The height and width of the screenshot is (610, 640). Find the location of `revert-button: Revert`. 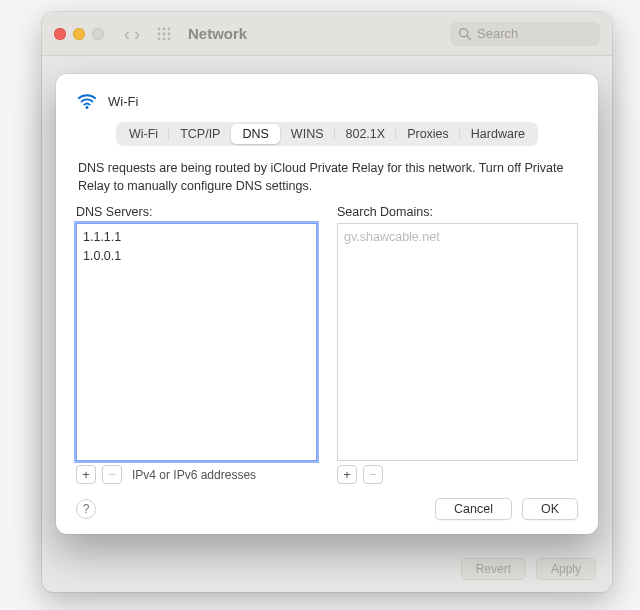

revert-button: Revert is located at coordinates (494, 569).